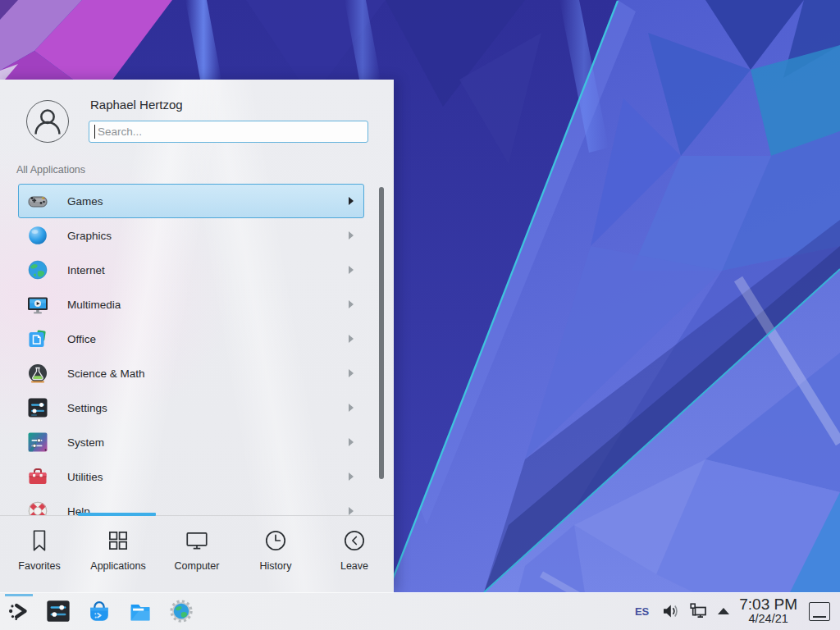 This screenshot has width=840, height=630. I want to click on clock-time: 7:03 PM, so click(768, 605).